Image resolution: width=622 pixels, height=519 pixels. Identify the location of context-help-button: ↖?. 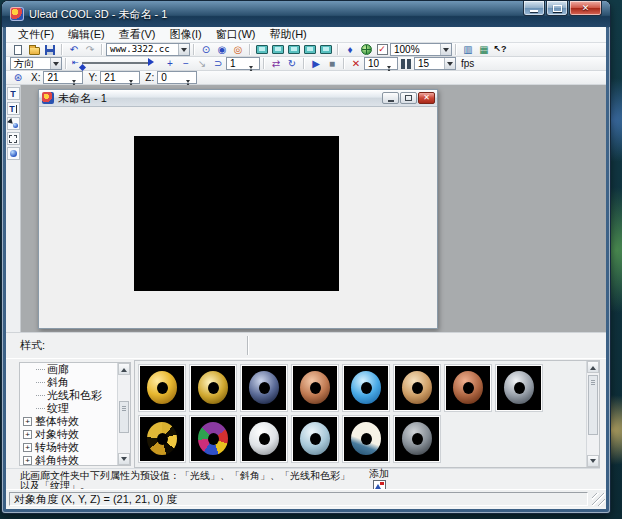
(500, 50).